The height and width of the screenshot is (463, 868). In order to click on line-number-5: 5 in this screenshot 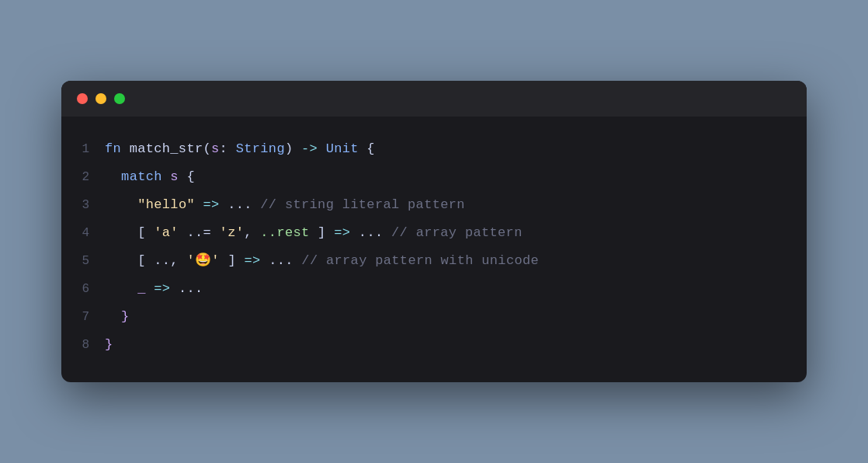, I will do `click(91, 261)`.